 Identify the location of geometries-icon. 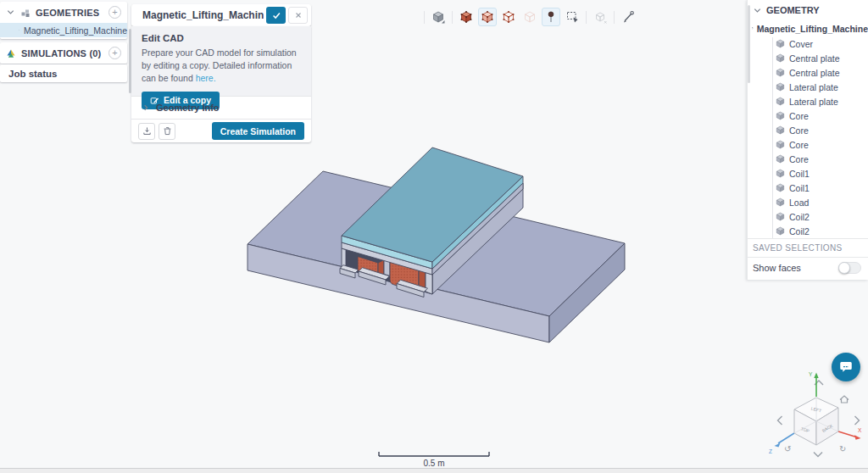
(25, 13).